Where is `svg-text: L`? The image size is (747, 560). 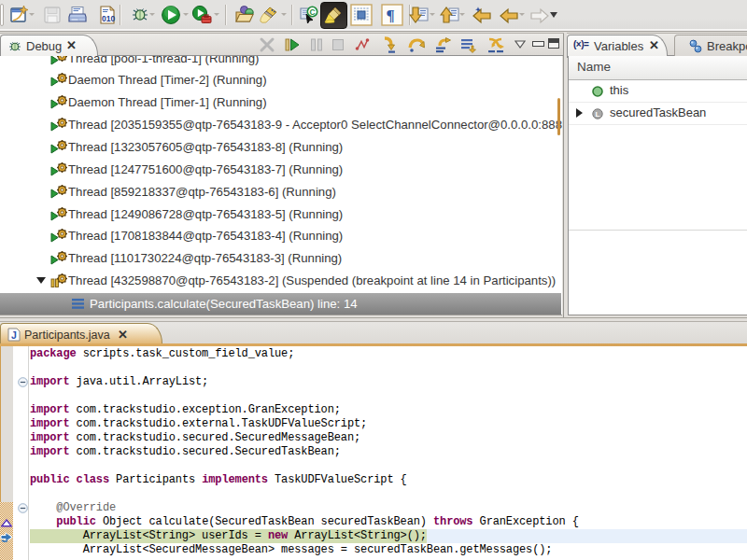
svg-text: L is located at coordinates (598, 114).